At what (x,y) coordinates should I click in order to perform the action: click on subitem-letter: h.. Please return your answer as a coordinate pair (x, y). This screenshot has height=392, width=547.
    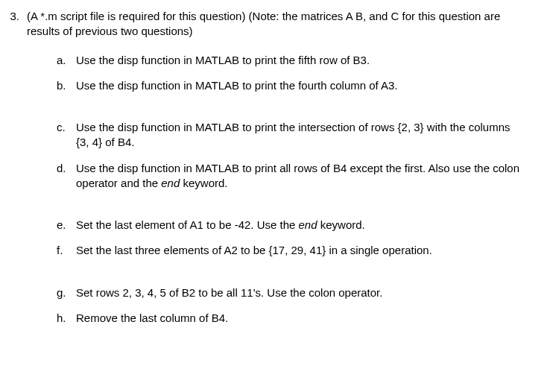
    Looking at the image, I should click on (66, 318).